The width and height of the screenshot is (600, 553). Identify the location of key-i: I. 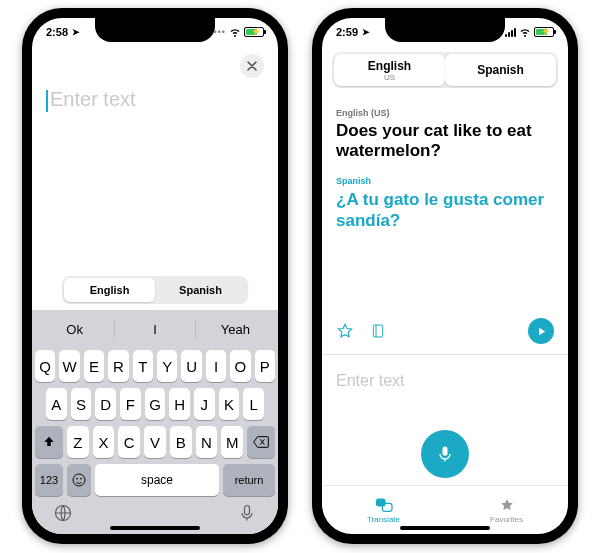
(216, 366).